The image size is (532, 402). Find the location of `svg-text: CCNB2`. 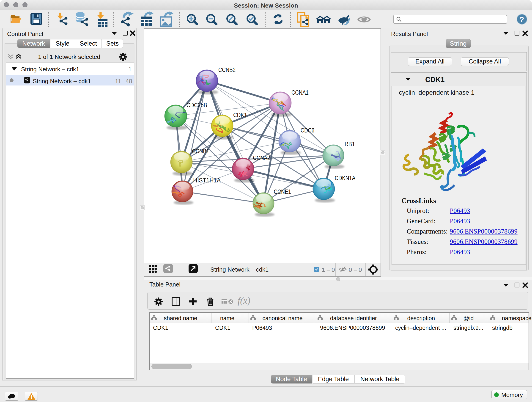

svg-text: CCNB2 is located at coordinates (227, 70).